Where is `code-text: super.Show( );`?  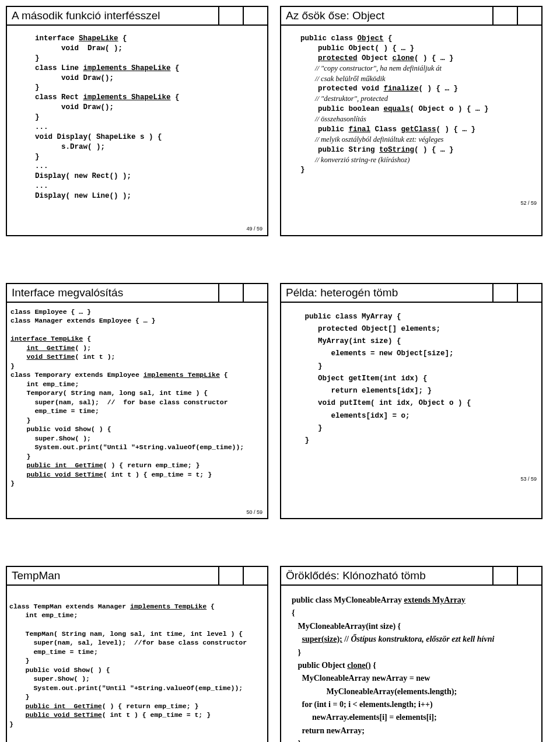
code-text: super.Show( ); is located at coordinates (51, 439).